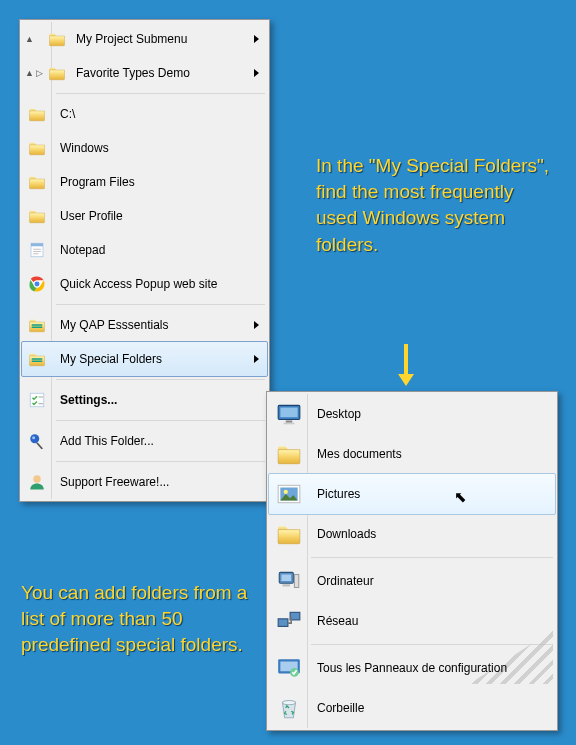 This screenshot has width=576, height=745. What do you see at coordinates (346, 534) in the screenshot?
I see `menu-item-label: Downloads` at bounding box center [346, 534].